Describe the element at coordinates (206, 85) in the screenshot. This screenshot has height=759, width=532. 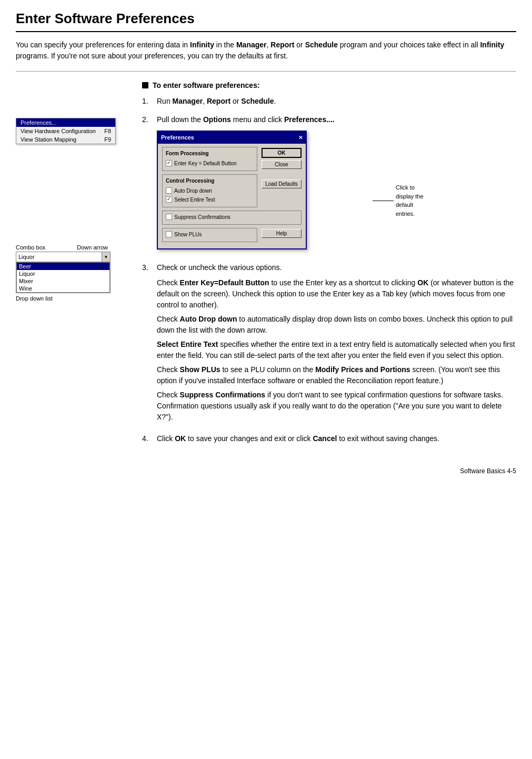
I see `heading-text: To enter software preferences:` at that location.